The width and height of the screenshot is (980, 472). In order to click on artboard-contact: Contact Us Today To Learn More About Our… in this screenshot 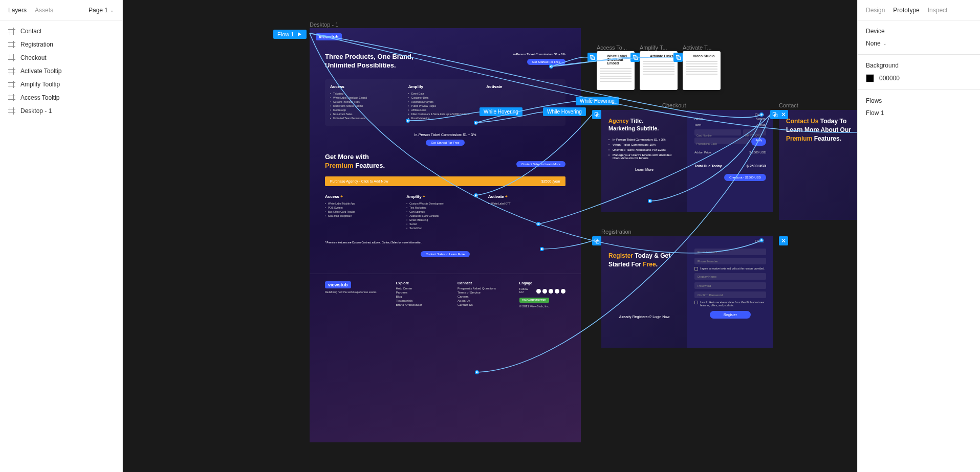, I will do `click(818, 165)`.